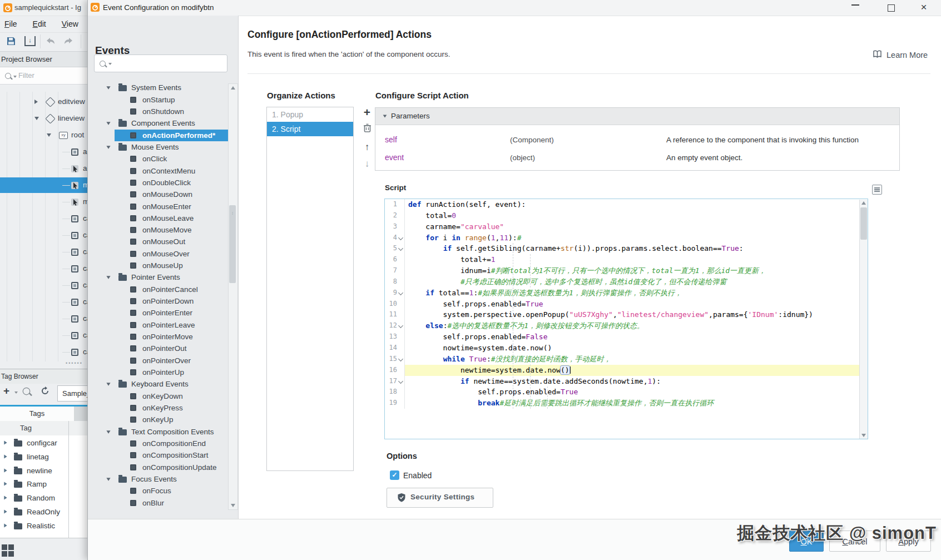 The height and width of the screenshot is (560, 941). I want to click on event-item-onMouseEnter: onMouseEnter, so click(158, 207).